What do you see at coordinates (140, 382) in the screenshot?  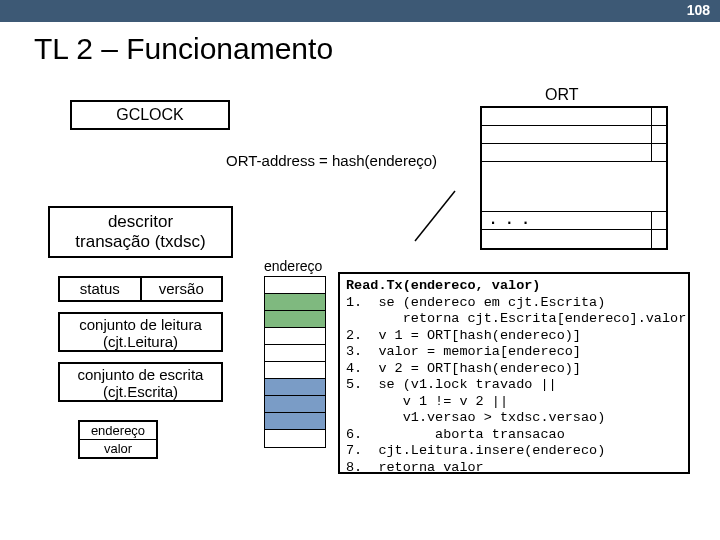 I see `write-set-box: conjunto de escrita (cjt.Escrita)` at bounding box center [140, 382].